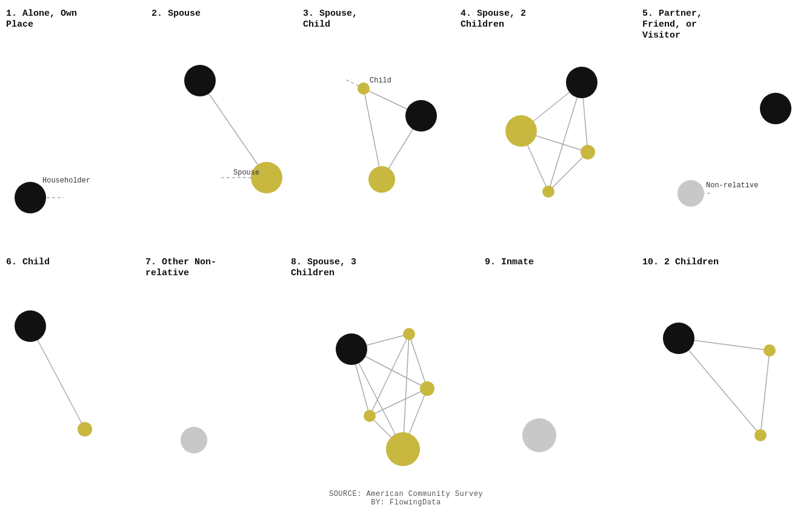 This screenshot has height=525, width=812. What do you see at coordinates (493, 13) in the screenshot?
I see `svg-text: 4. Spouse, 2` at bounding box center [493, 13].